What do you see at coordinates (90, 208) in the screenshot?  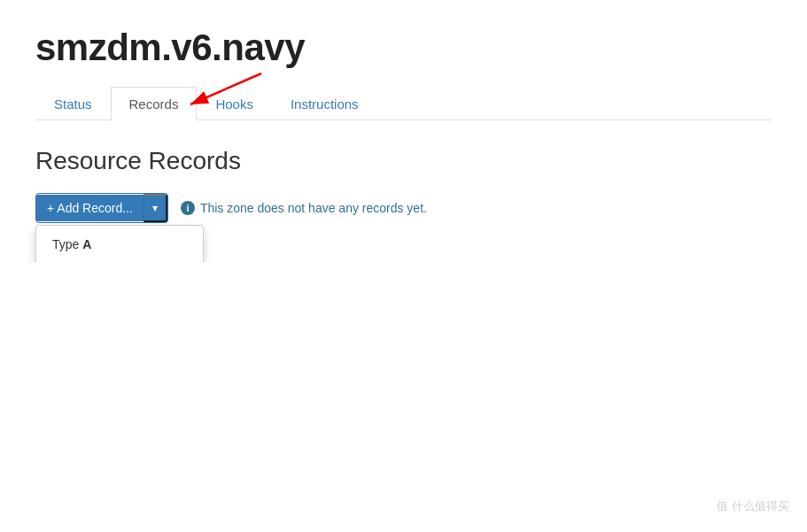 I see `add-record-main: + Add Record...` at bounding box center [90, 208].